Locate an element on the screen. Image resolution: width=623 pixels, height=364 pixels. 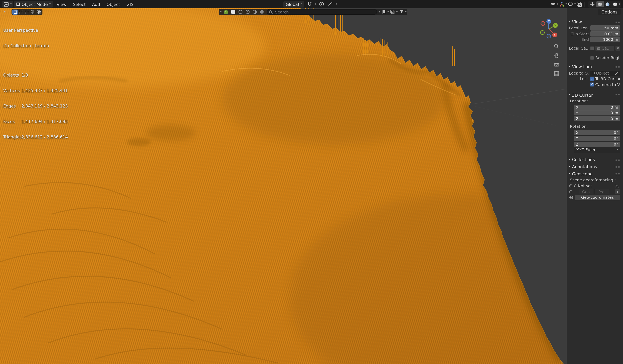
clip-start-field: 0.01 m is located at coordinates (605, 34).